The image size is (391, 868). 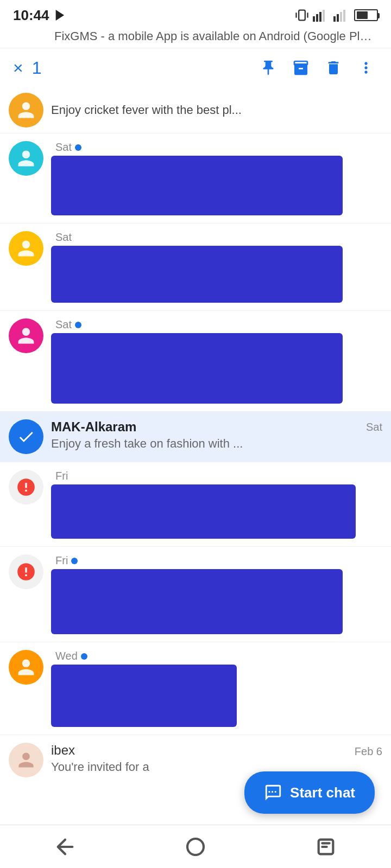 I want to click on recent-icon, so click(x=326, y=847).